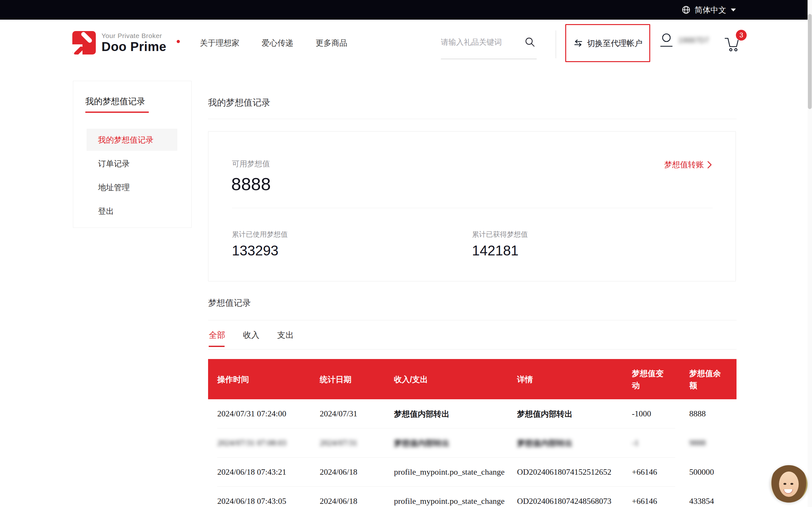  What do you see at coordinates (348, 379) in the screenshot?
I see `table-header-cell: 统计日期` at bounding box center [348, 379].